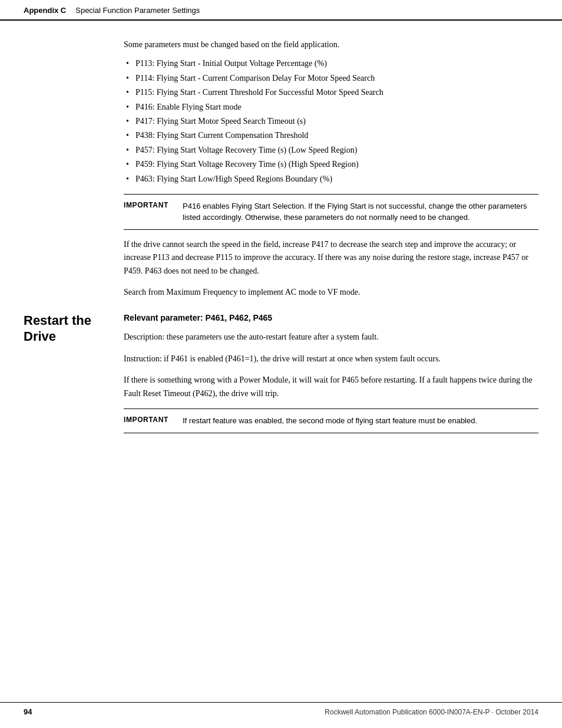 This screenshot has width=562, height=728. What do you see at coordinates (331, 121) in the screenshot?
I see `bullet-list: P113: Flying Start - Initial Output Volt…` at bounding box center [331, 121].